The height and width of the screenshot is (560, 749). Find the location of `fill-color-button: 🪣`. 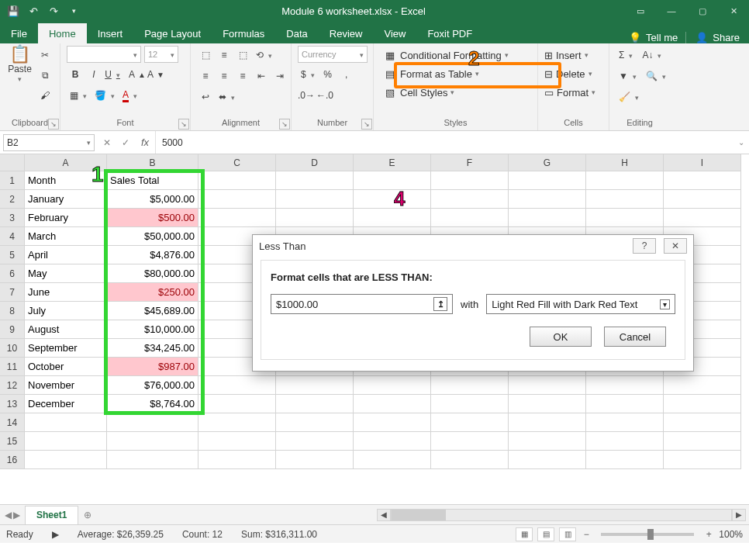

fill-color-button: 🪣 is located at coordinates (105, 95).